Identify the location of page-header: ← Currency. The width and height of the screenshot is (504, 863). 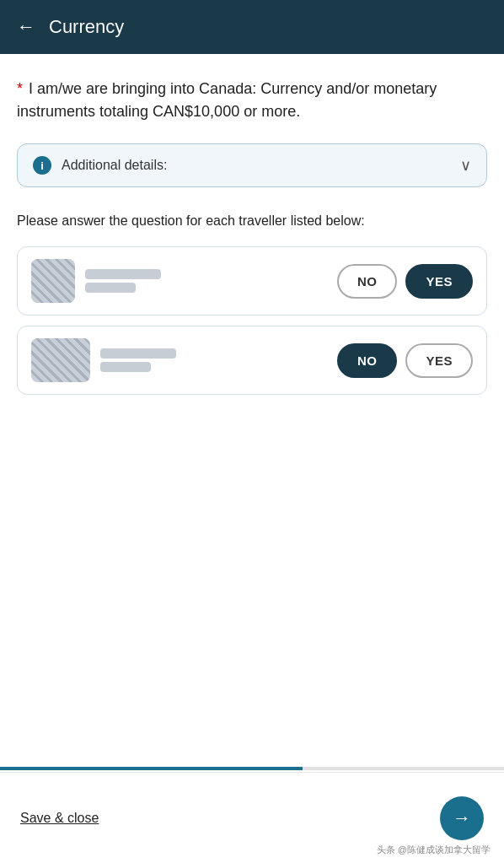
(252, 27).